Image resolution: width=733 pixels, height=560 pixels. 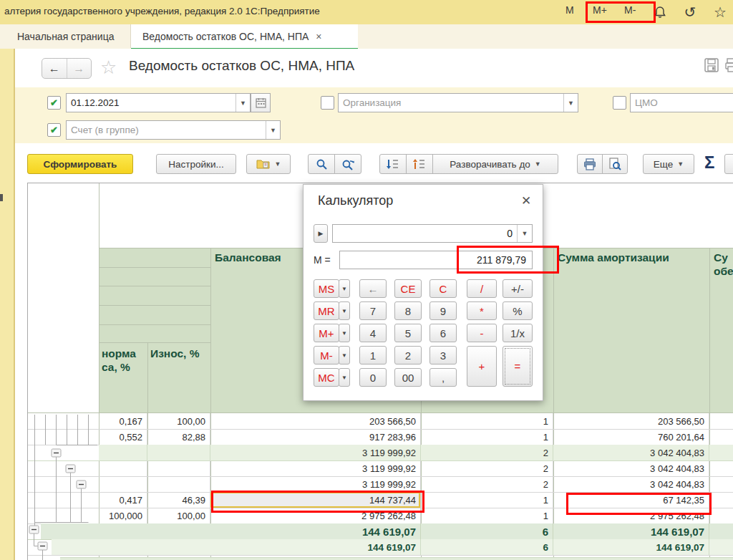 What do you see at coordinates (7, 304) in the screenshot?
I see `left-panel-strip` at bounding box center [7, 304].